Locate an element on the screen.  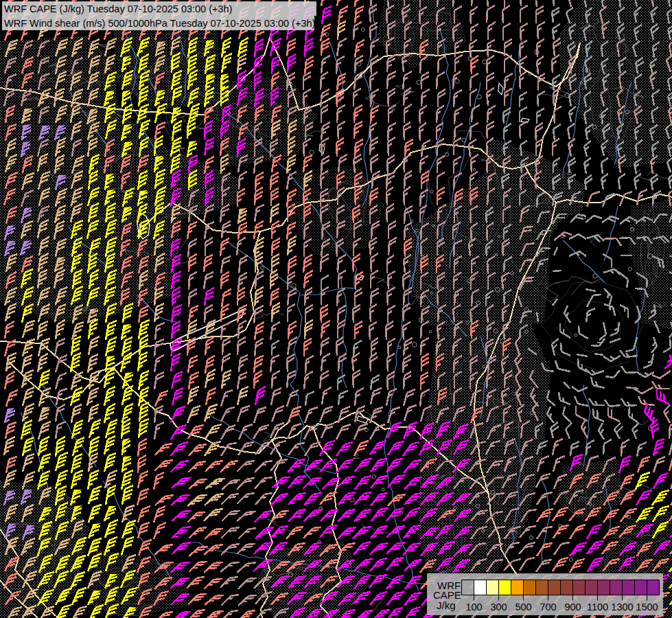
svg-text: 1500 is located at coordinates (647, 607).